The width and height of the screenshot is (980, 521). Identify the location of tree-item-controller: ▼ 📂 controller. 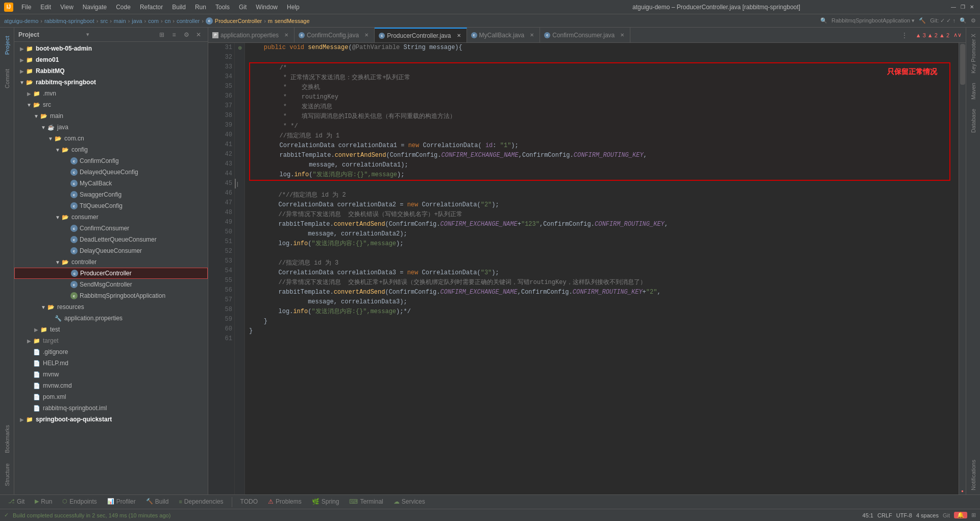
(111, 262).